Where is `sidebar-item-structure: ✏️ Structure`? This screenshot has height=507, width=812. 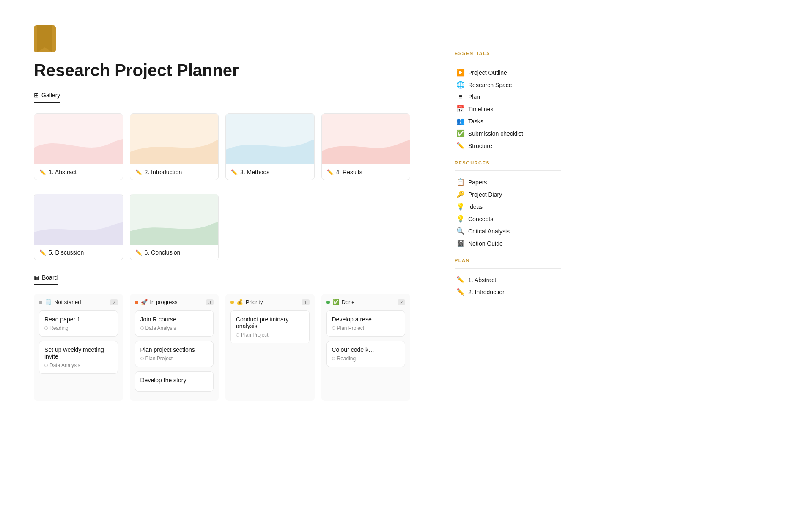
sidebar-item-structure: ✏️ Structure is located at coordinates (508, 145).